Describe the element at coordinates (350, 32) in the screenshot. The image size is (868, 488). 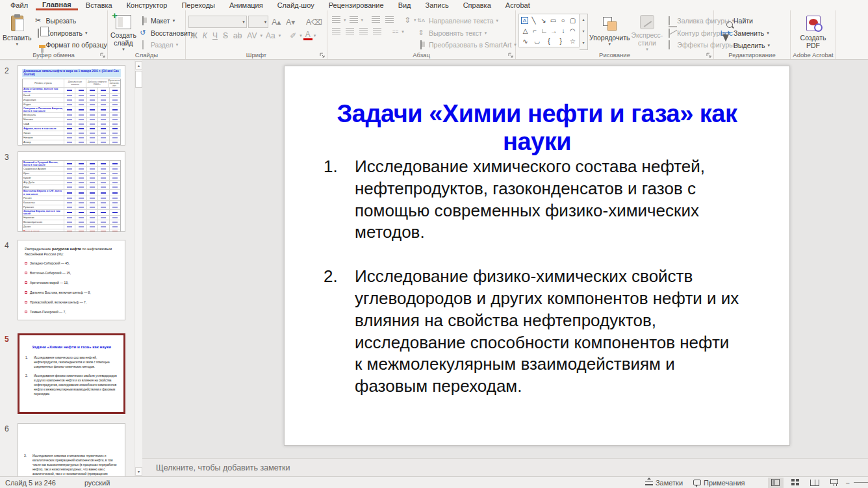
I see `align-center-button` at that location.